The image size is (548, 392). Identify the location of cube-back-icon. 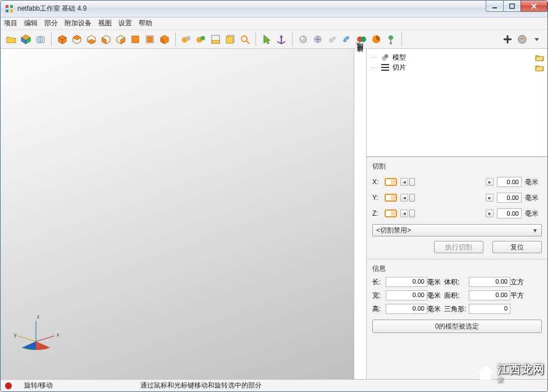
(150, 39).